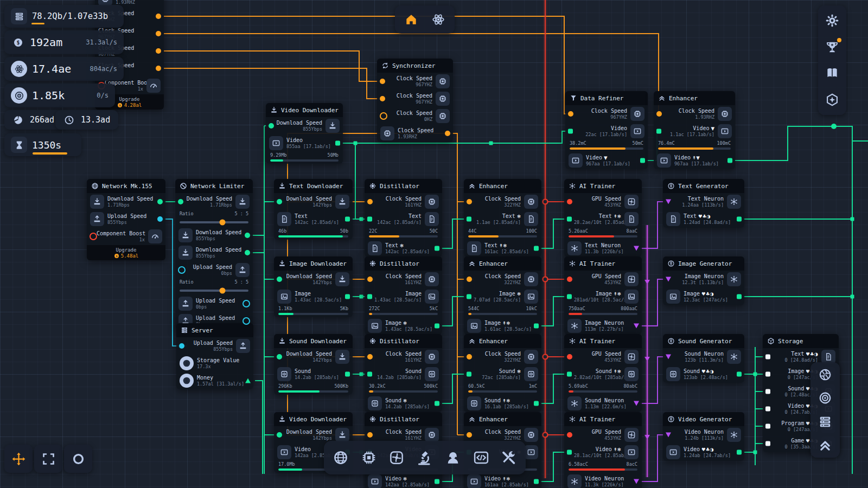 The width and height of the screenshot is (868, 488). Describe the element at coordinates (832, 21) in the screenshot. I see `settings-button` at that location.